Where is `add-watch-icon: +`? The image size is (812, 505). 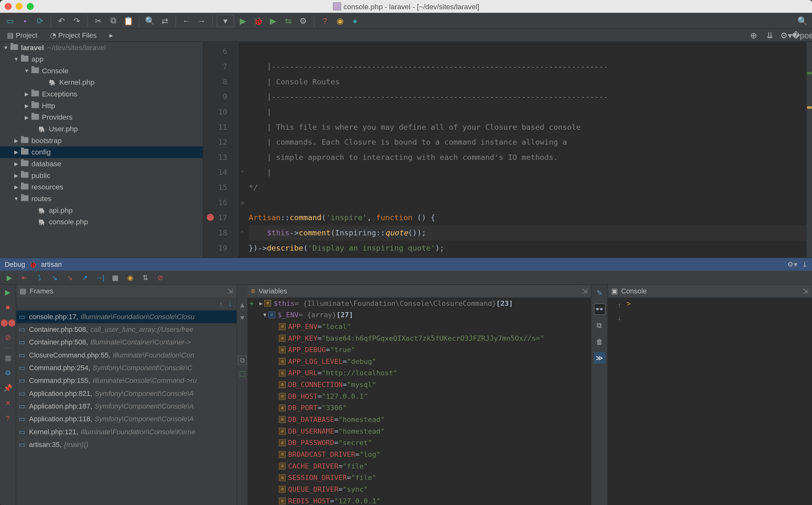
add-watch-icon: + is located at coordinates (252, 303).